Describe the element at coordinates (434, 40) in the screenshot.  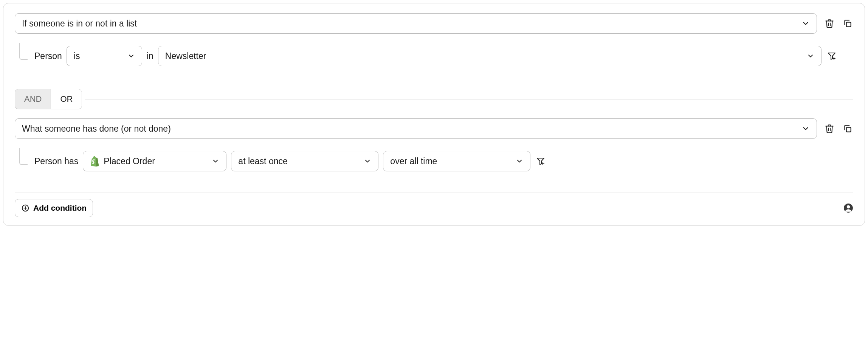
I see `condition-block-1: If someone is in or not in a list Person…` at that location.